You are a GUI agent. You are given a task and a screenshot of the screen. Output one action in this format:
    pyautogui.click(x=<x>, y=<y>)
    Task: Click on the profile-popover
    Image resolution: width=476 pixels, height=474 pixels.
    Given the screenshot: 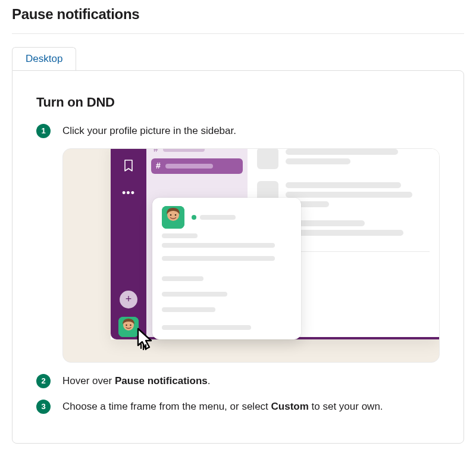 What is the action you would take?
    pyautogui.click(x=227, y=269)
    